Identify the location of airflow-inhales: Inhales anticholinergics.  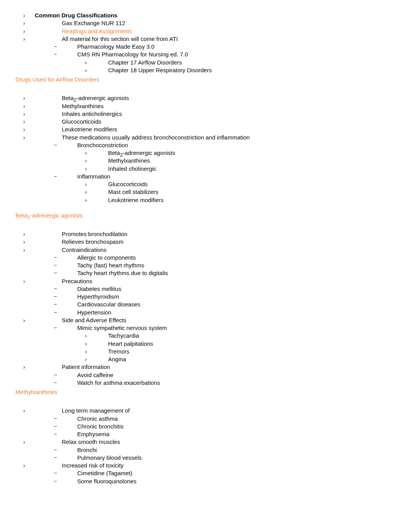
(201, 114).